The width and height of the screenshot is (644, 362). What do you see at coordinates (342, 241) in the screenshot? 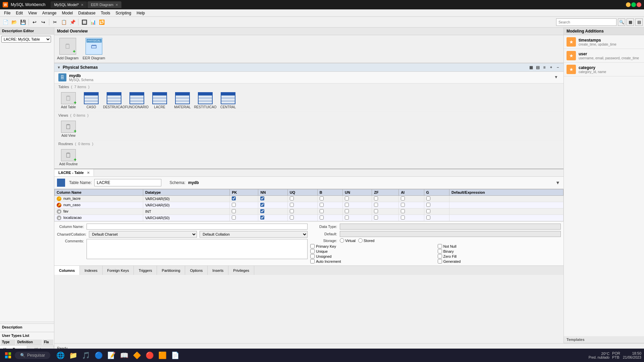
I see `virtual-radio` at bounding box center [342, 241].